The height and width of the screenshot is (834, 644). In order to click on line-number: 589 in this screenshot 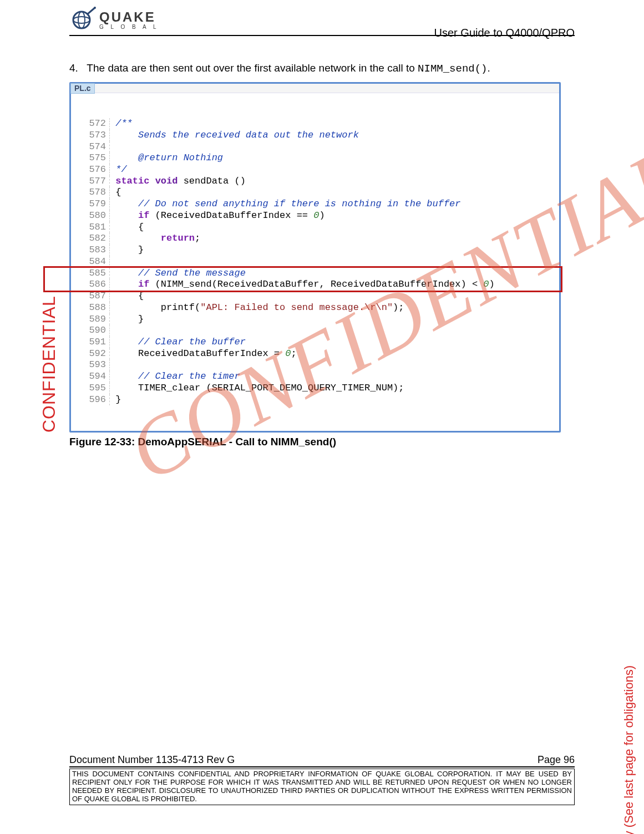, I will do `click(94, 319)`.